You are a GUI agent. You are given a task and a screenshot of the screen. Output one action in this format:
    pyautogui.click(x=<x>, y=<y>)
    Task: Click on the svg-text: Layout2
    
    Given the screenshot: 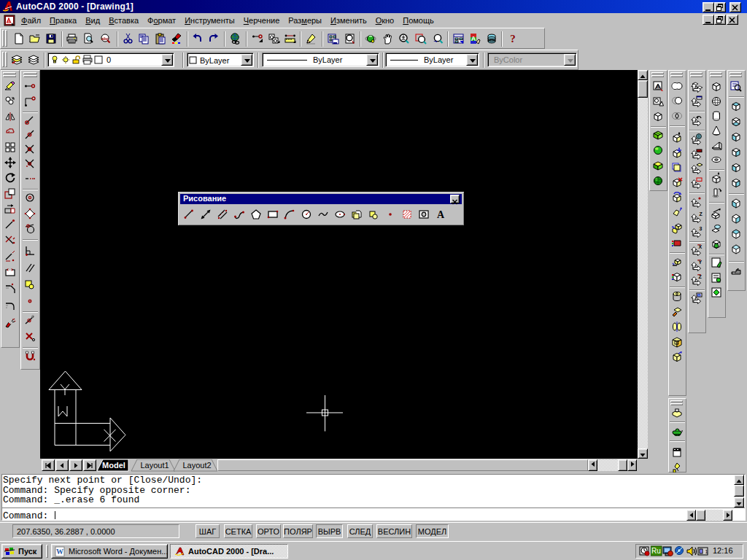 What is the action you would take?
    pyautogui.click(x=197, y=465)
    